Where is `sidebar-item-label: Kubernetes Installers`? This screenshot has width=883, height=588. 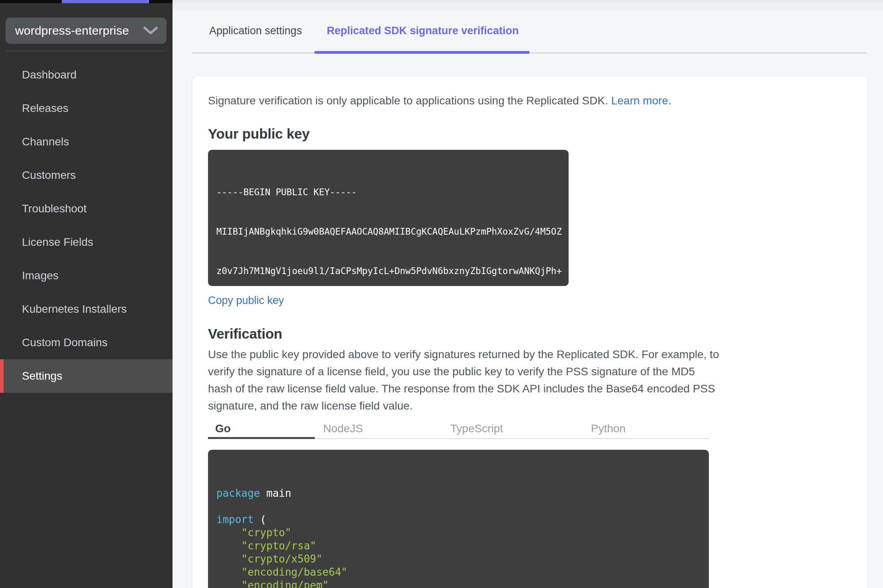
sidebar-item-label: Kubernetes Installers is located at coordinates (74, 309).